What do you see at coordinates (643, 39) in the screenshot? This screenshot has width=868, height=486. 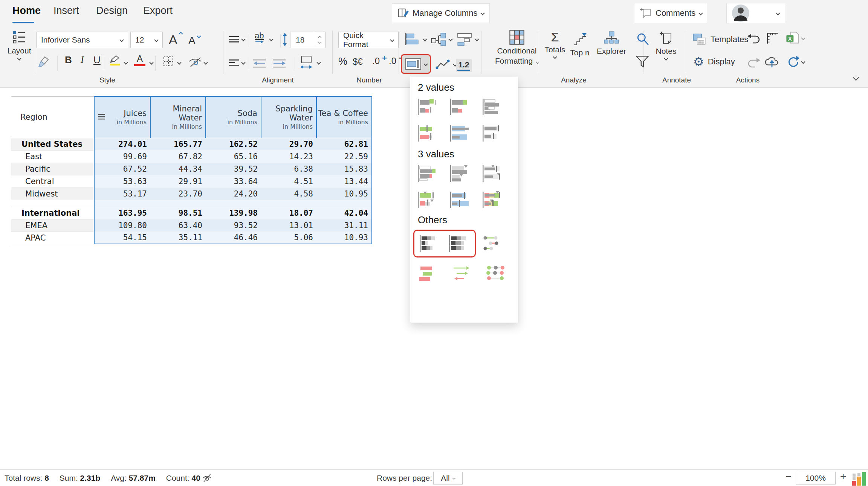 I see `search-button` at bounding box center [643, 39].